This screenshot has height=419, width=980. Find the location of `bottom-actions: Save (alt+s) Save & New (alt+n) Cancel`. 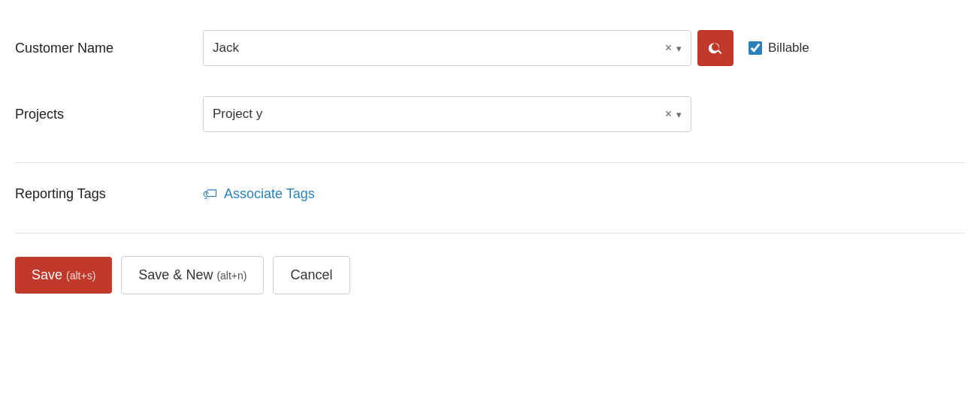

bottom-actions: Save (alt+s) Save & New (alt+n) Cancel is located at coordinates (490, 275).